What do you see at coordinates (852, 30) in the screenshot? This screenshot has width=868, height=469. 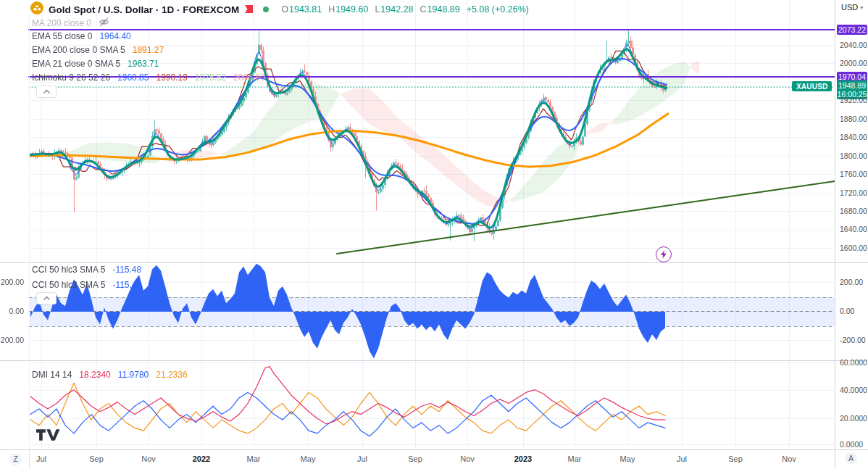 I see `hline-price-badge: 2073.22` at bounding box center [852, 30].